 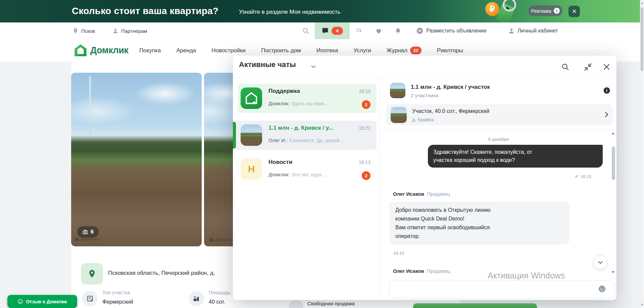 I want to click on chat-name: 1.1 млн - д. Кривск / у..., so click(x=301, y=128).